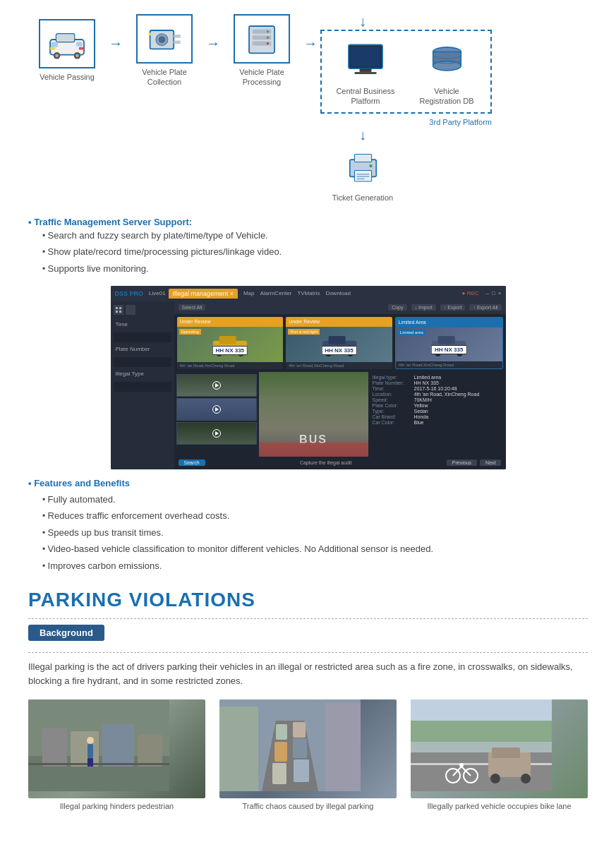 The image size is (616, 847). What do you see at coordinates (340, 308) in the screenshot?
I see `ss-toolbar: Select All Copy ↓ Import ↑ Export ↑ Expo…` at bounding box center [340, 308].